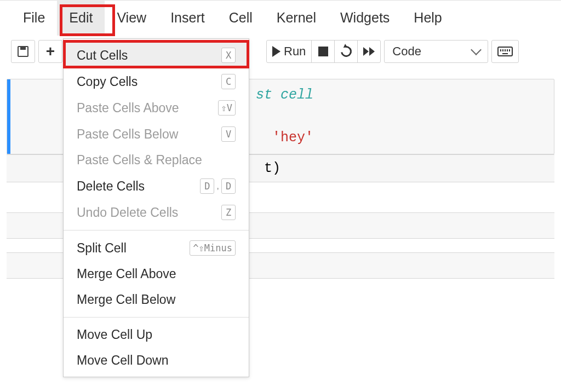 The height and width of the screenshot is (392, 561). What do you see at coordinates (289, 51) in the screenshot?
I see `run-button: Run` at bounding box center [289, 51].